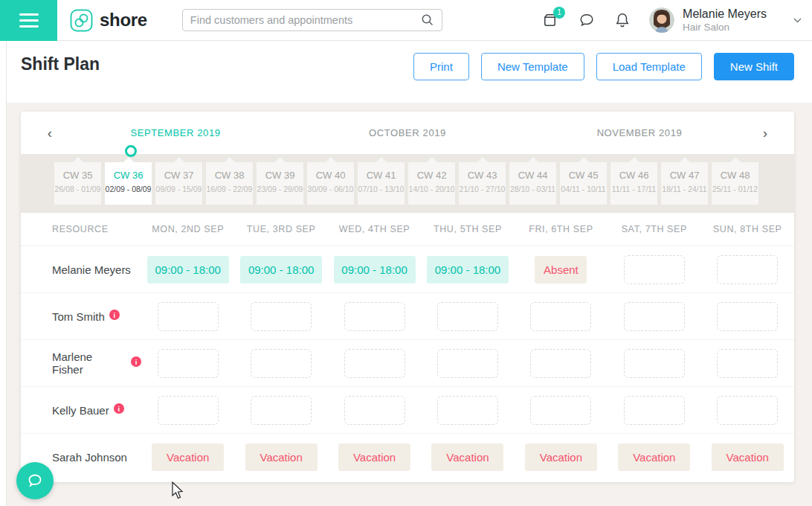 Image resolution: width=812 pixels, height=506 pixels. Describe the element at coordinates (381, 176) in the screenshot. I see `week-tab-label: CW 41` at that location.